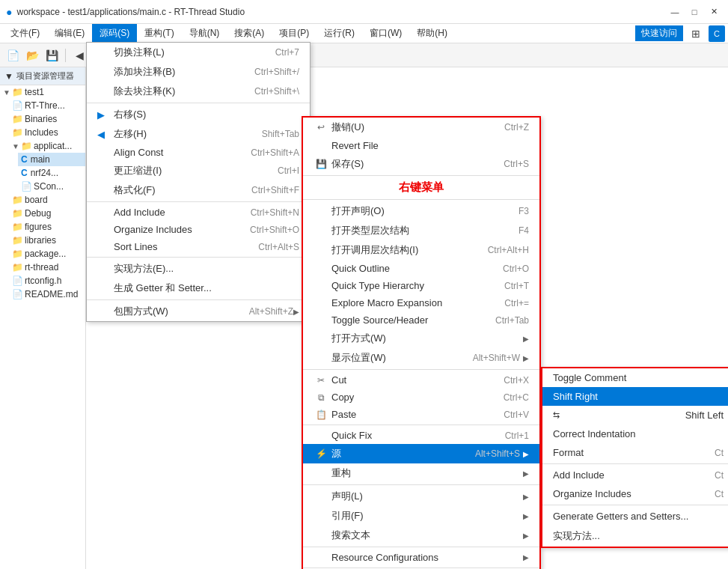 The height and width of the screenshot is (569, 728). What do you see at coordinates (421, 320) in the screenshot?
I see `ctx-toggle-source: Toggle Source/Header Ctrl+Tab` at bounding box center [421, 320].